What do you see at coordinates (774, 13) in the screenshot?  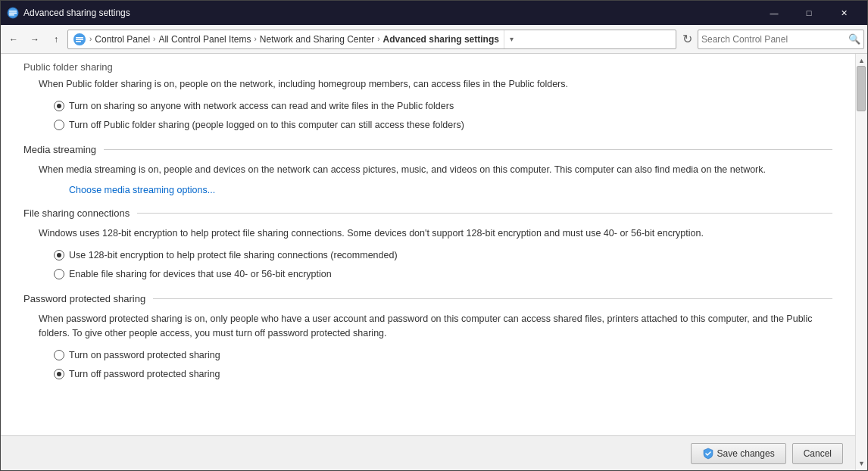 I see `minimize-button: —` at bounding box center [774, 13].